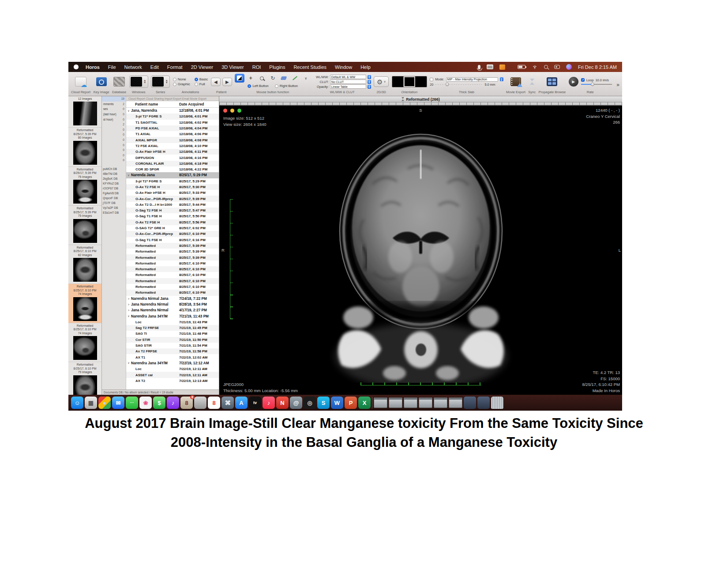  What do you see at coordinates (112, 67) in the screenshot?
I see `menu-item-file: File` at bounding box center [112, 67].